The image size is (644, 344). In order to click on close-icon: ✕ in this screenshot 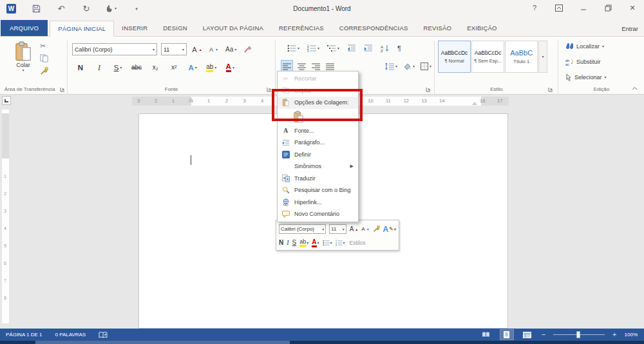, I will do `click(632, 8)`.